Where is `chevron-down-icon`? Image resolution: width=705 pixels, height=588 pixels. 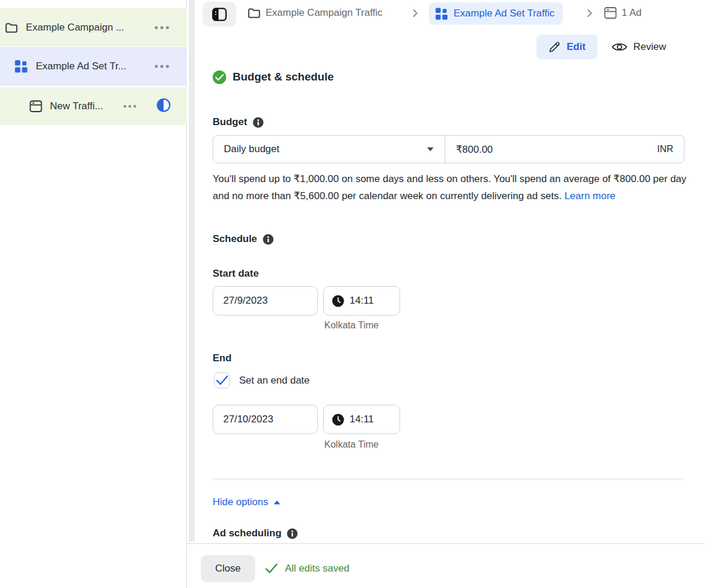 chevron-down-icon is located at coordinates (430, 149).